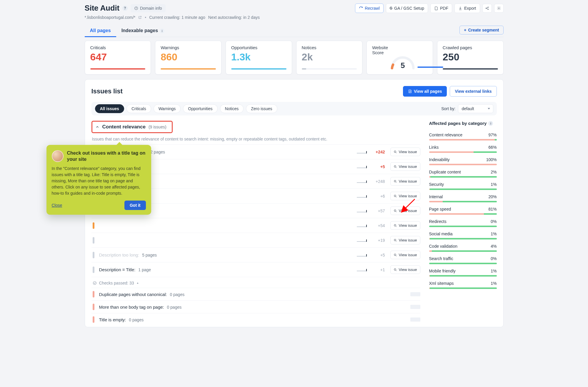  I want to click on side-item-links: Links66%, so click(463, 148).